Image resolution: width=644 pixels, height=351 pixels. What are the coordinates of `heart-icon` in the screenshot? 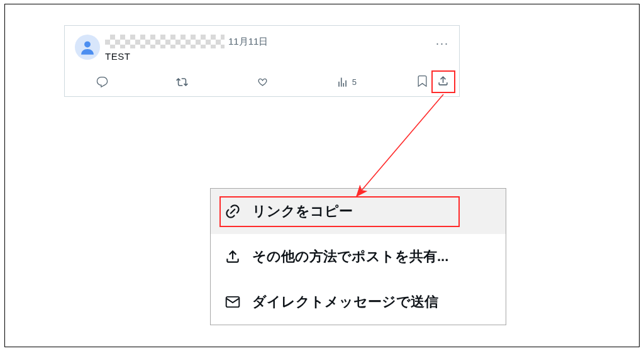 It's located at (263, 82).